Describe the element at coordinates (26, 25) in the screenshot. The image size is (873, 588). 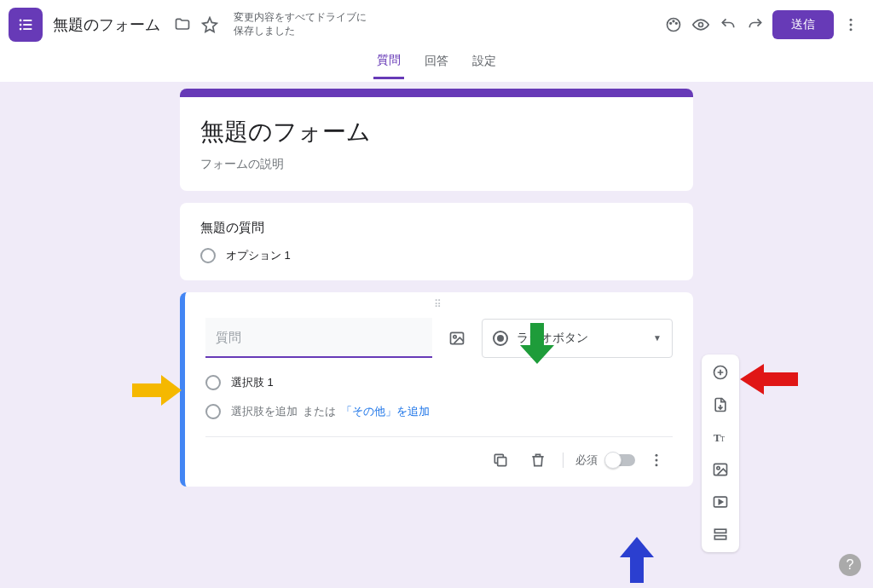
I see `forms-logo-icon` at that location.